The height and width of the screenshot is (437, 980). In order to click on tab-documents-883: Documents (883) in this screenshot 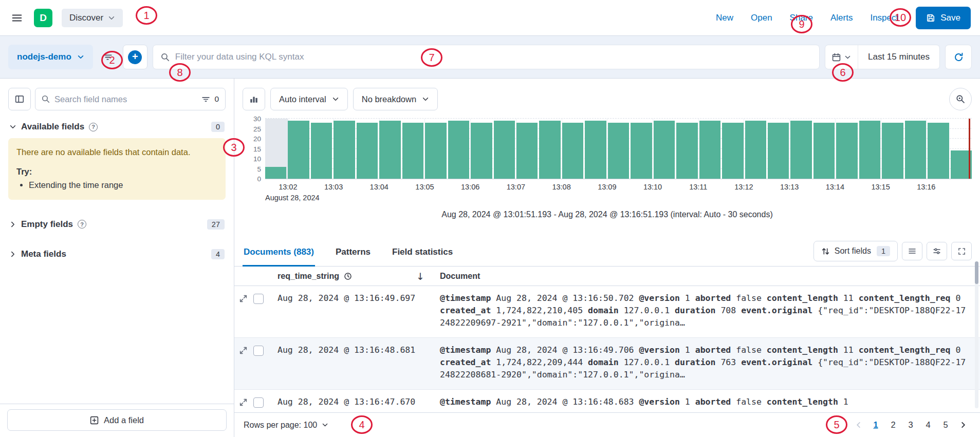, I will do `click(279, 257)`.